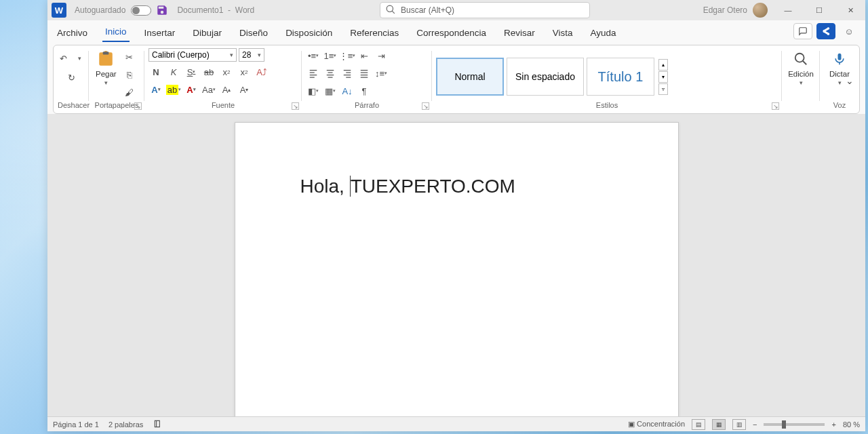 Image resolution: width=868 pixels, height=434 pixels. Describe the element at coordinates (739, 425) in the screenshot. I see `web-layout-button: ▥` at that location.